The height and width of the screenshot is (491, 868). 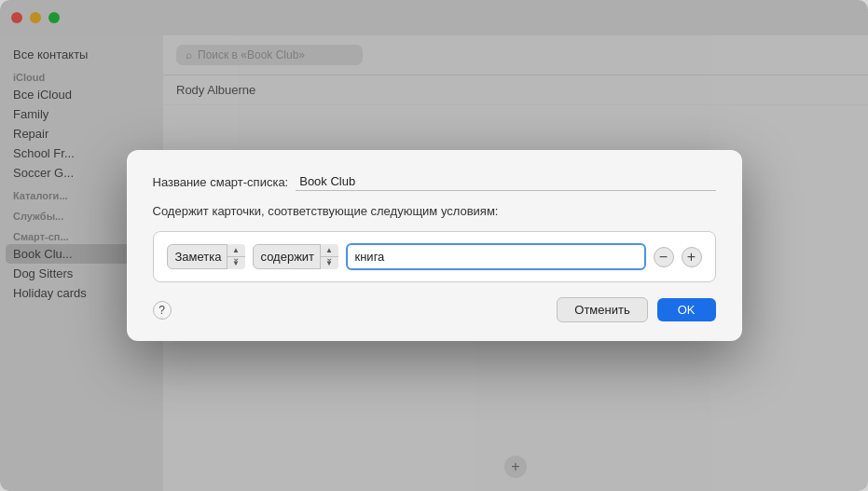 I want to click on field-stepper-up: ▲, so click(x=237, y=251).